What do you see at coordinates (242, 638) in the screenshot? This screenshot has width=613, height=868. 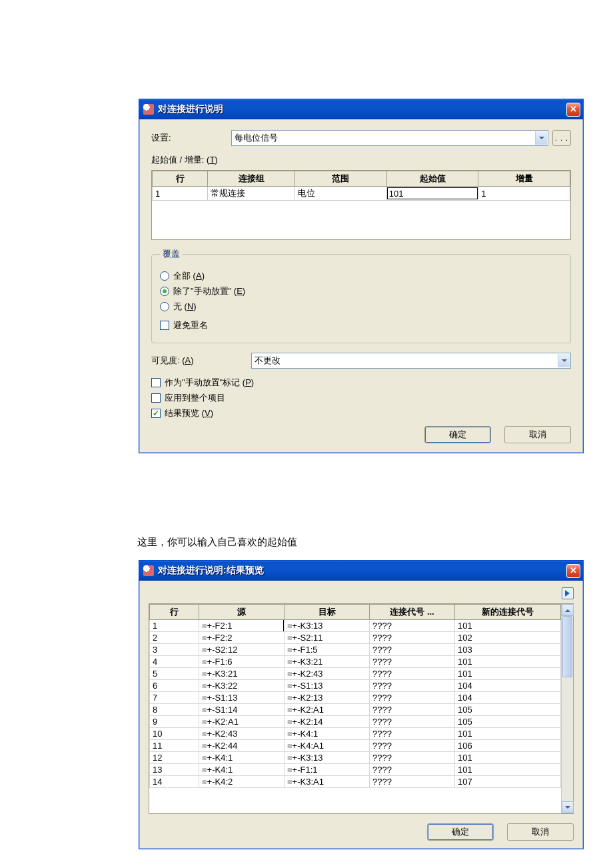 I see `cell-source: =+-F2:2` at bounding box center [242, 638].